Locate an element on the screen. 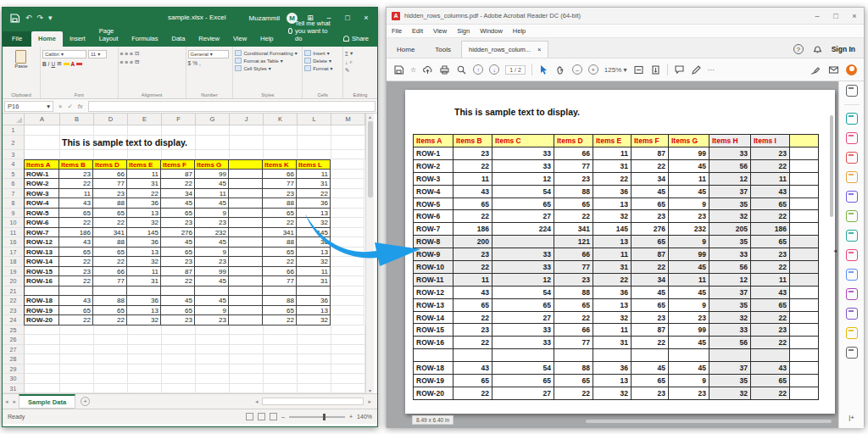 The height and width of the screenshot is (434, 868). tool-organize-pages is located at coordinates (852, 216).